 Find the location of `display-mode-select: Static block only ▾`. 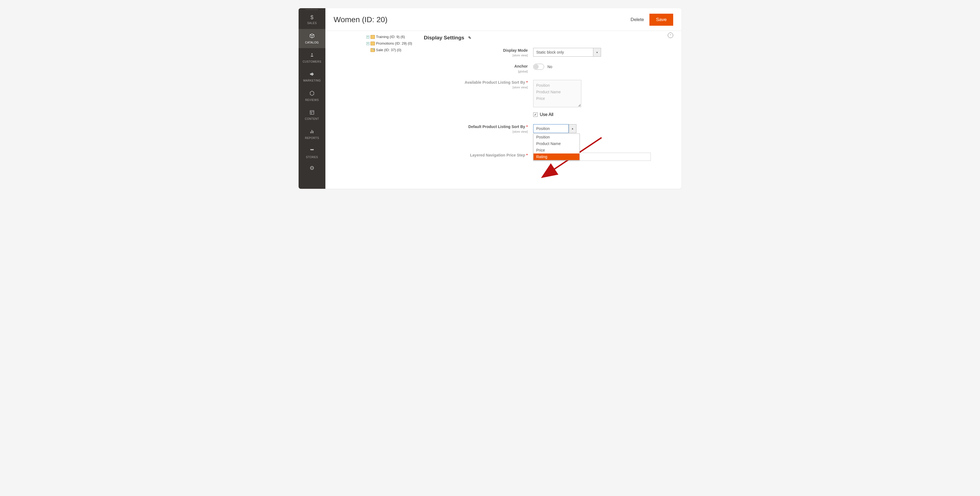

display-mode-select: Static block only ▾ is located at coordinates (567, 53).